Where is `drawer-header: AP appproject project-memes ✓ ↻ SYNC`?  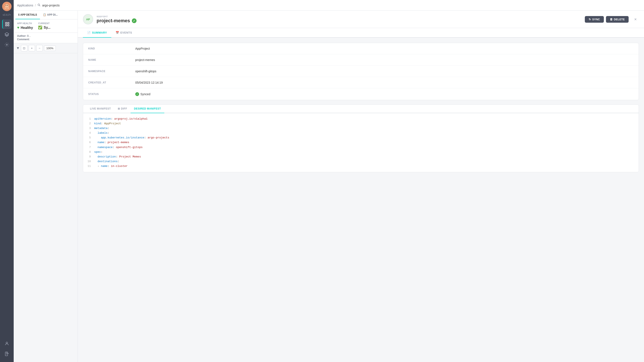
drawer-header: AP appproject project-memes ✓ ↻ SYNC is located at coordinates (361, 20).